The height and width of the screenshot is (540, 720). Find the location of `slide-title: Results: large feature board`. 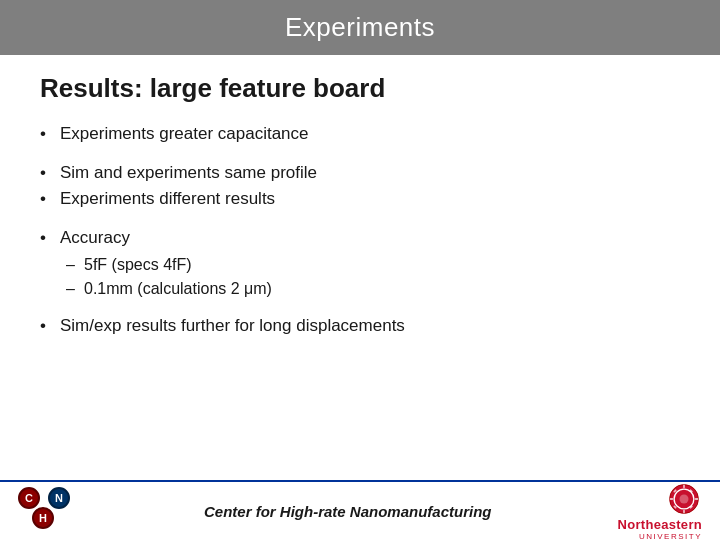

slide-title: Results: large feature board is located at coordinates (360, 88).